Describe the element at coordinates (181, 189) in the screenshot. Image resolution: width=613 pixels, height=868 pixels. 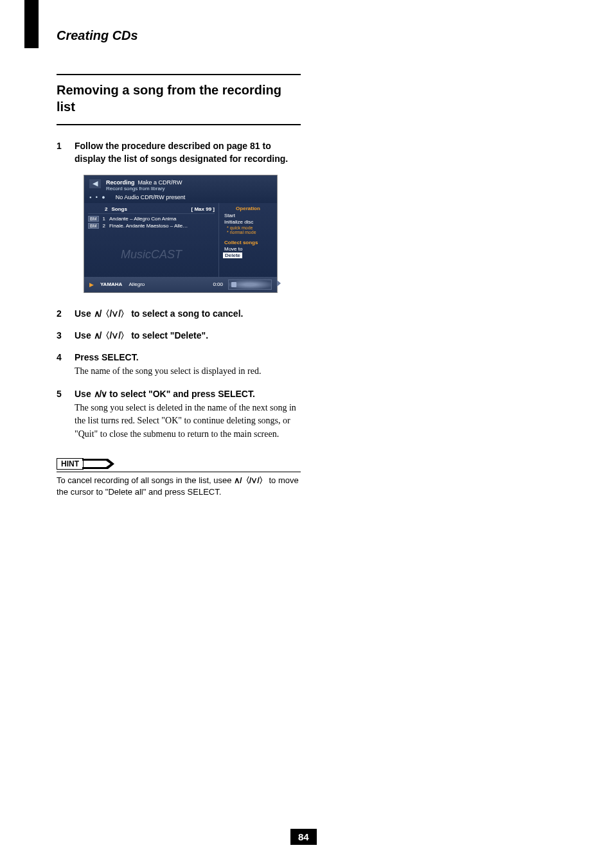
I see `ui-header: ◀ Recording Make a CDR/RW Record songs f…` at that location.